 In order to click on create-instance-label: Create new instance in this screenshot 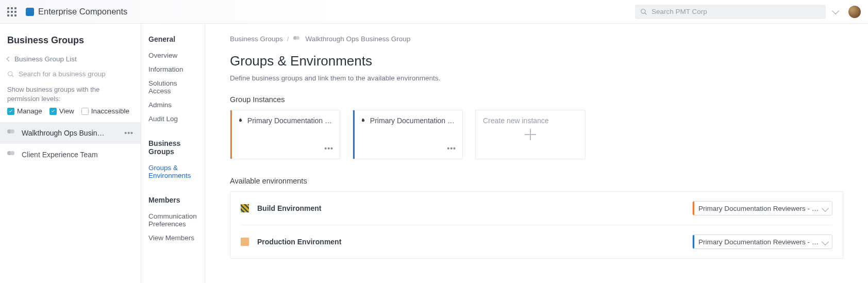, I will do `click(516, 121)`.